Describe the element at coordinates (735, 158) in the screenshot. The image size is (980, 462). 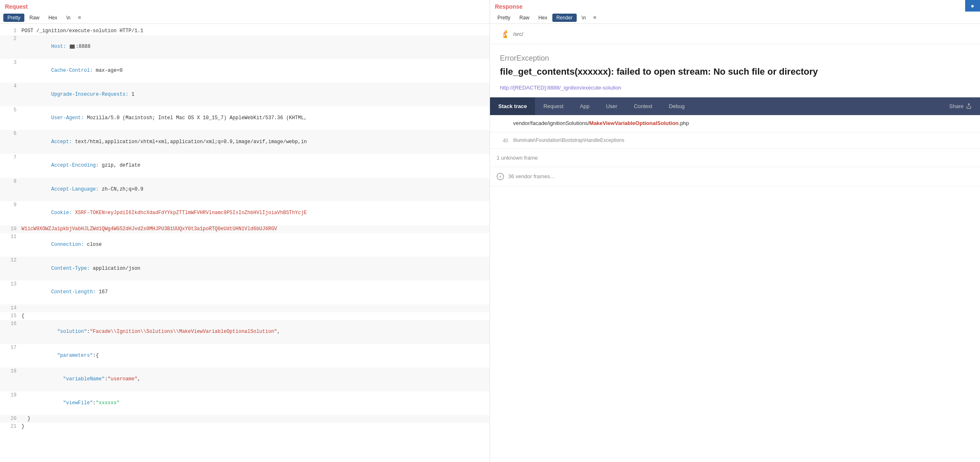
I see `unknown-frame-label: 1 unknown frame` at that location.